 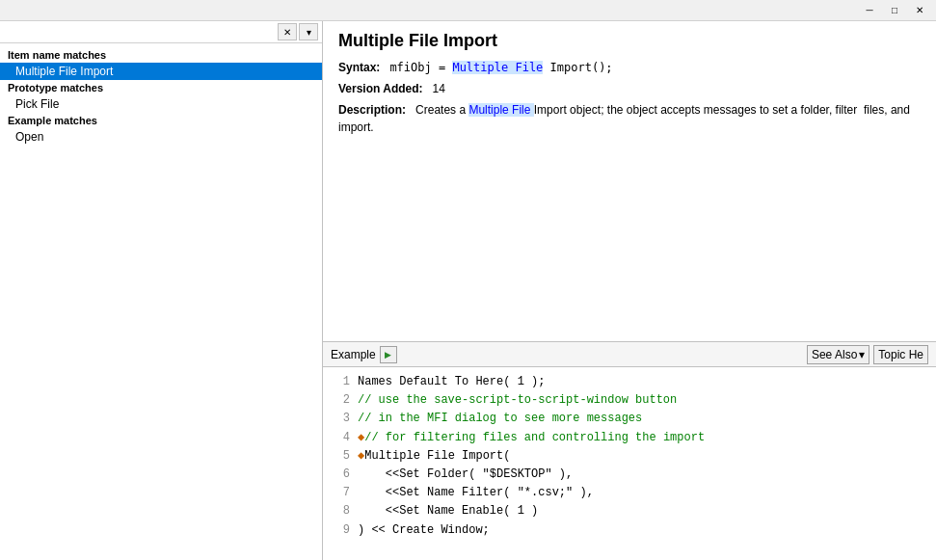 What do you see at coordinates (372, 110) in the screenshot?
I see `desc-label: Description:` at bounding box center [372, 110].